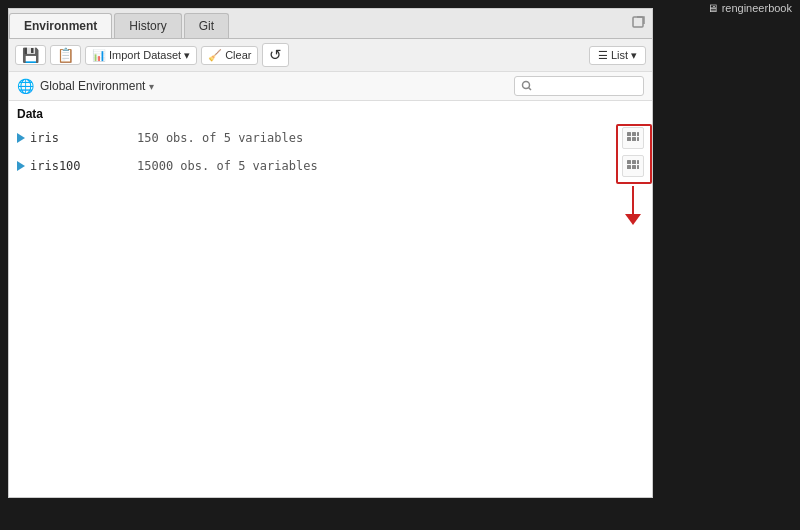 Image resolution: width=800 pixels, height=530 pixels. Describe the element at coordinates (633, 138) in the screenshot. I see `iris-view-button` at that location.